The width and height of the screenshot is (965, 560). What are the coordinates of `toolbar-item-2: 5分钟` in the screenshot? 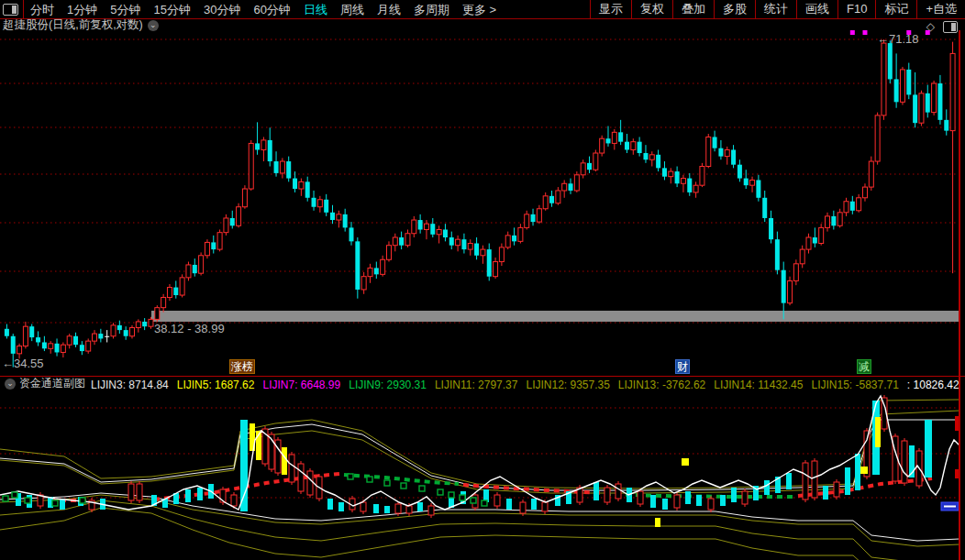 It's located at (125, 9).